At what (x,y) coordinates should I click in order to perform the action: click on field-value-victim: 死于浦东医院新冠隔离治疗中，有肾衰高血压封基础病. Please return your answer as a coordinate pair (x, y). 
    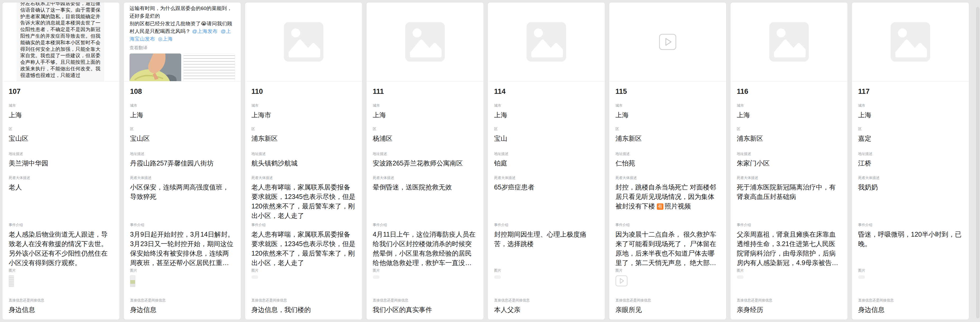
    Looking at the image, I should click on (789, 192).